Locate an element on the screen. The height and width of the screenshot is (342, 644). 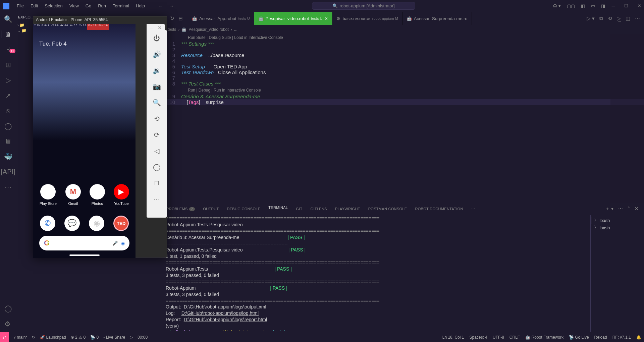
app-youtube: ▶YouTube is located at coordinates (121, 195).